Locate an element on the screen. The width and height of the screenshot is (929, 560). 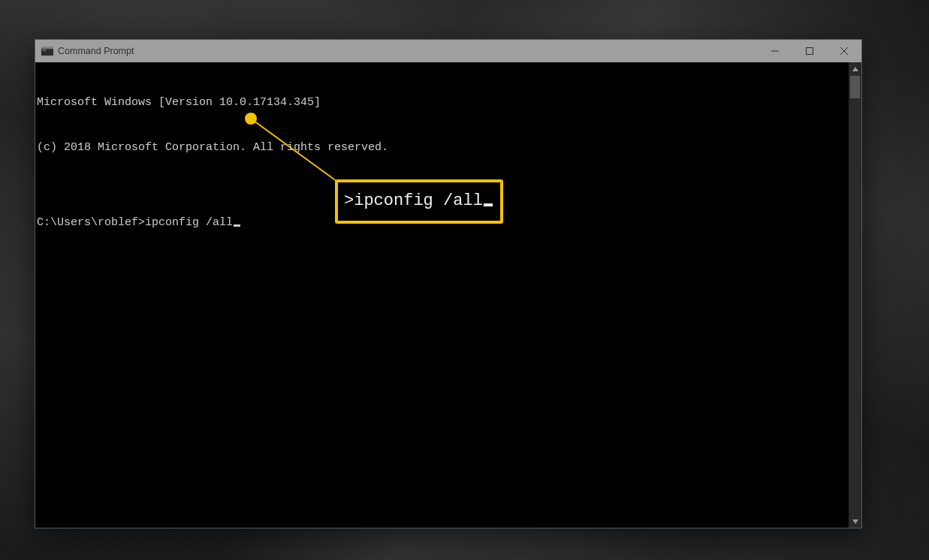
window-titlebar: Command Prompt is located at coordinates (448, 51).